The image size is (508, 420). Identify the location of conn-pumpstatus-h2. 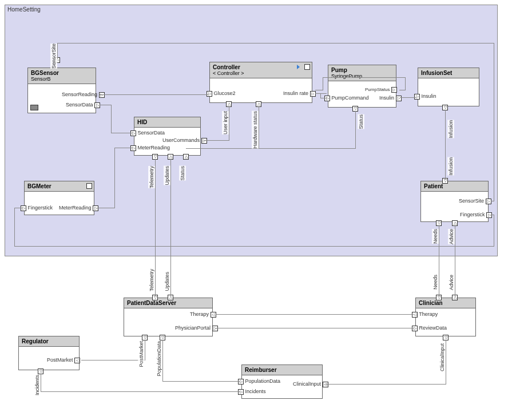
(364, 78).